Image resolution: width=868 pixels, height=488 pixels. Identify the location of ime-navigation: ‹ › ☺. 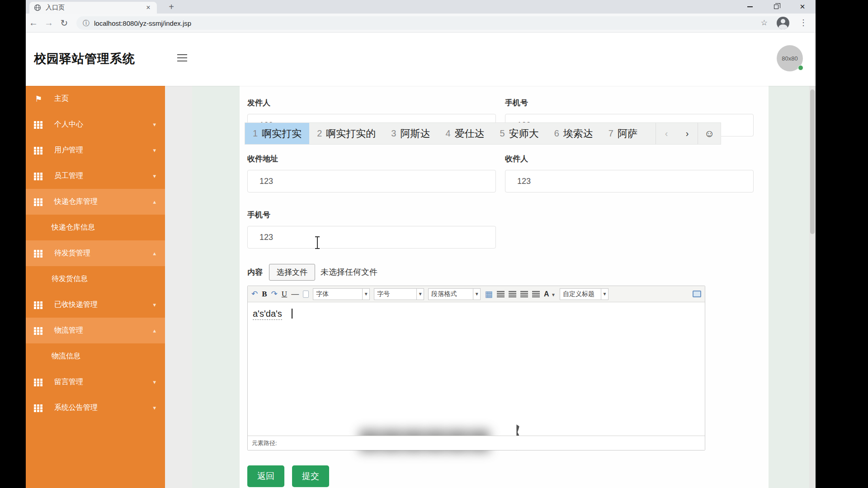
(688, 134).